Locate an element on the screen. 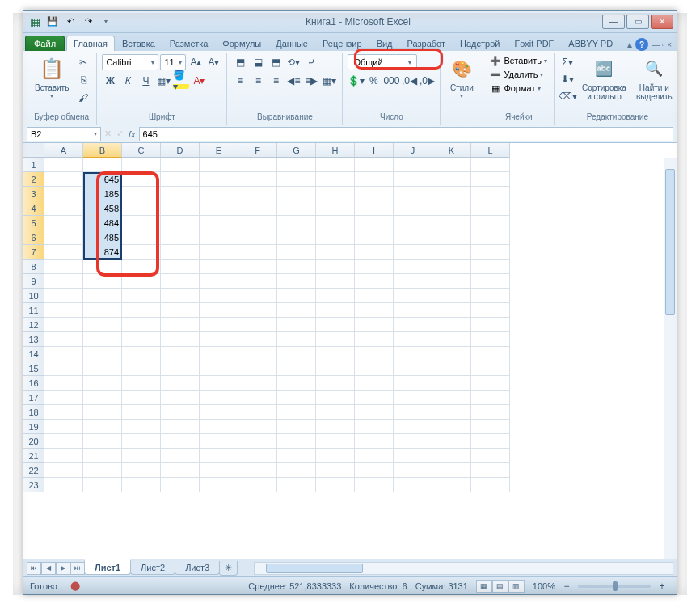 The image size is (700, 608). cell: 645 is located at coordinates (103, 179).